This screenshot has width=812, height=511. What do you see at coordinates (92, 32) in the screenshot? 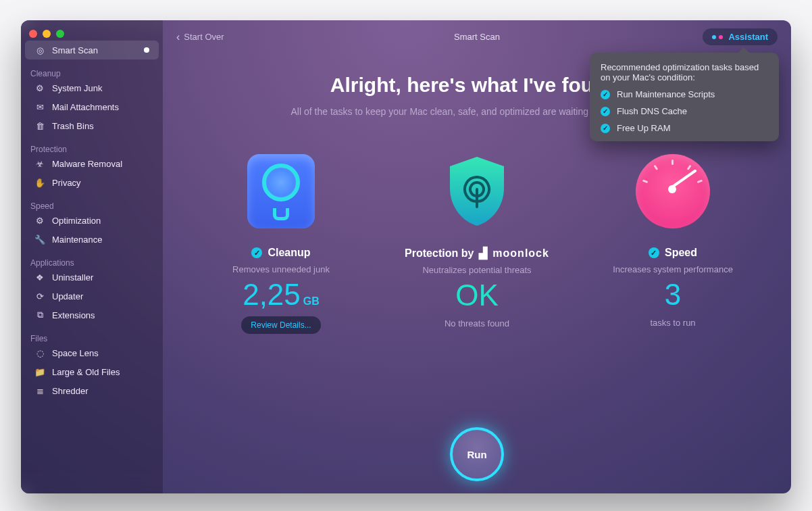
I see `window-controls` at bounding box center [92, 32].